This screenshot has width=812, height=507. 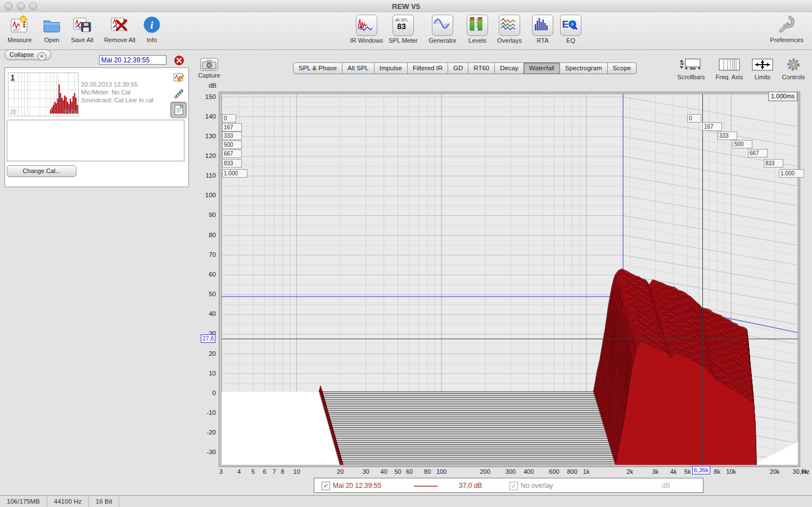 What do you see at coordinates (68, 501) in the screenshot?
I see `status-item: 44100 Hz` at bounding box center [68, 501].